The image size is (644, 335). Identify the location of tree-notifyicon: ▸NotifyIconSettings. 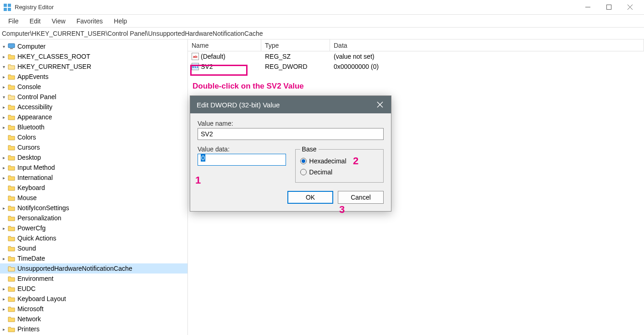
(94, 208).